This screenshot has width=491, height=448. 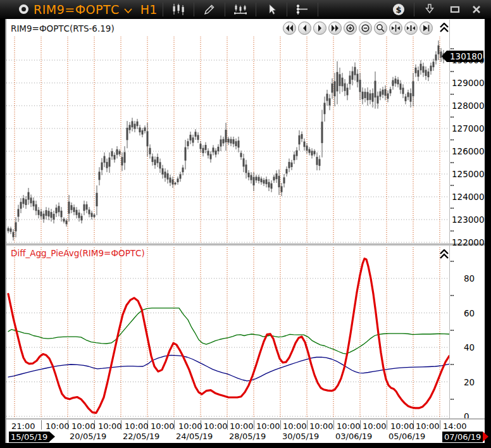 What do you see at coordinates (465, 56) in the screenshot?
I see `last-price-badge: 130180` at bounding box center [465, 56].